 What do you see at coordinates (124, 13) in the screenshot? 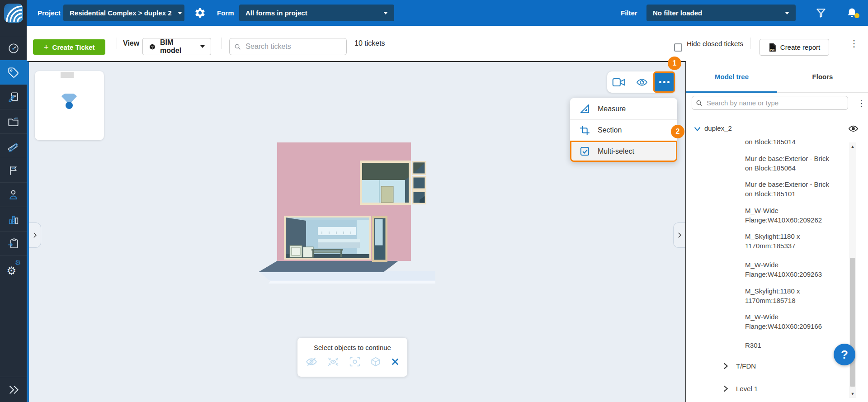
I see `project-dropdown: Residential Complex > duplex 2` at bounding box center [124, 13].